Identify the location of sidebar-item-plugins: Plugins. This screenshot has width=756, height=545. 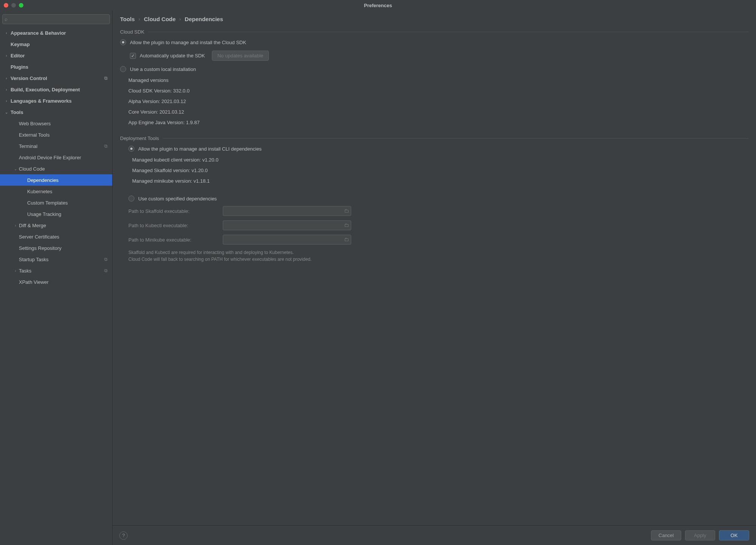
(56, 67).